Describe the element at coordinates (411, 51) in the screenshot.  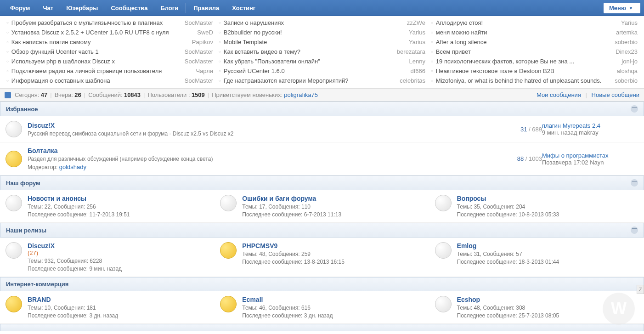
I see `thread-author: berezatara` at that location.